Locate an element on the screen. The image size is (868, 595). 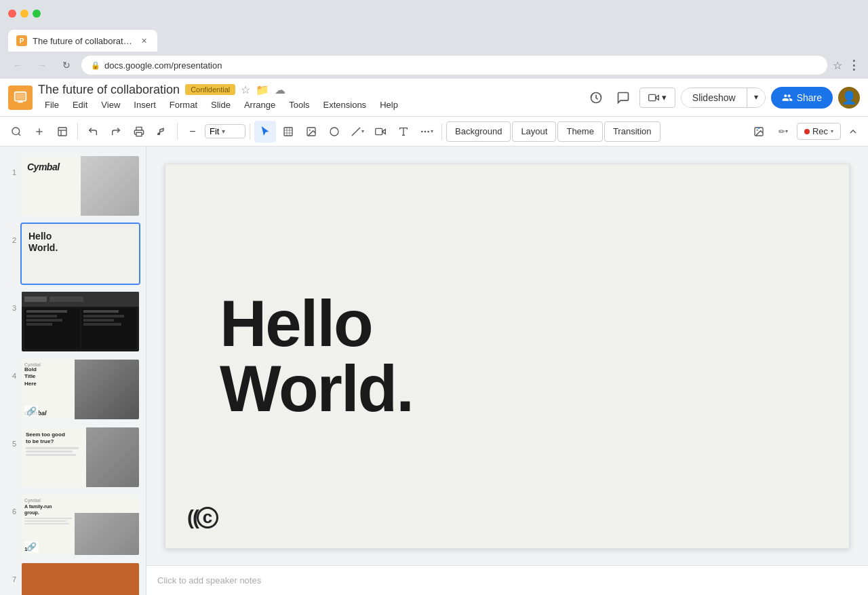
share-button: Share is located at coordinates (802, 98).